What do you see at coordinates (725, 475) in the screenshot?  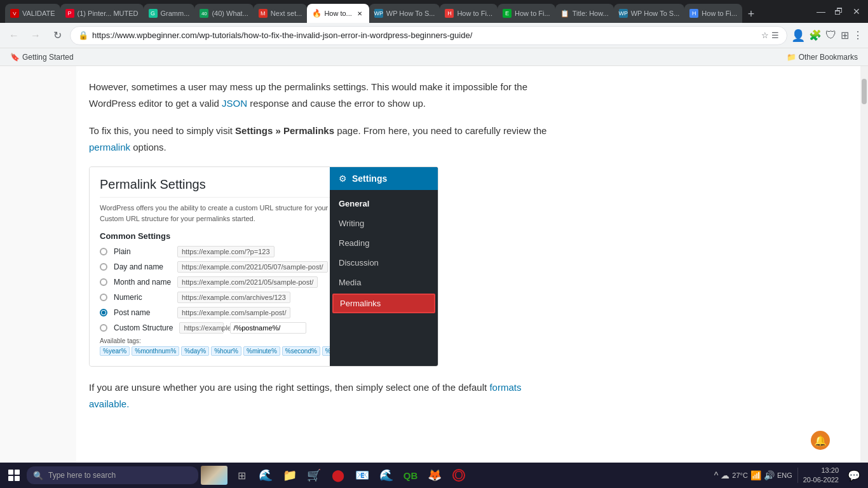 I see `cloud-icon: ☁` at bounding box center [725, 475].